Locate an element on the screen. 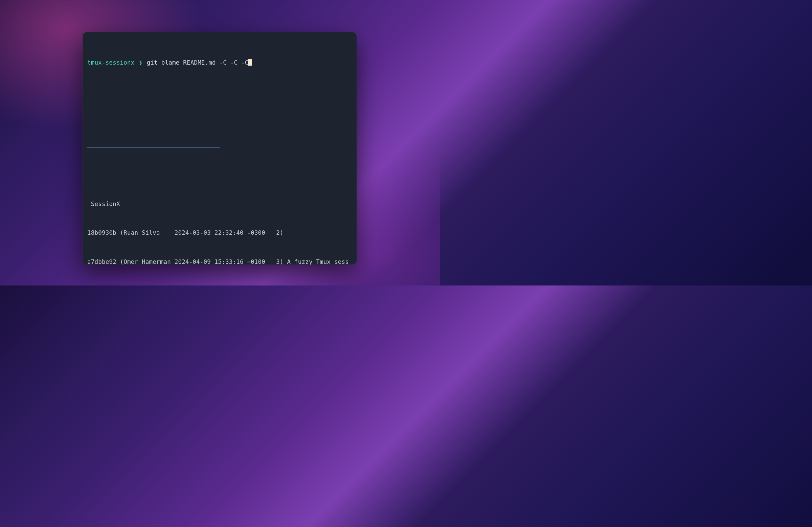  terminal-window: tmux-sessionx ❯ git blame README.md -C -… is located at coordinates (220, 148).